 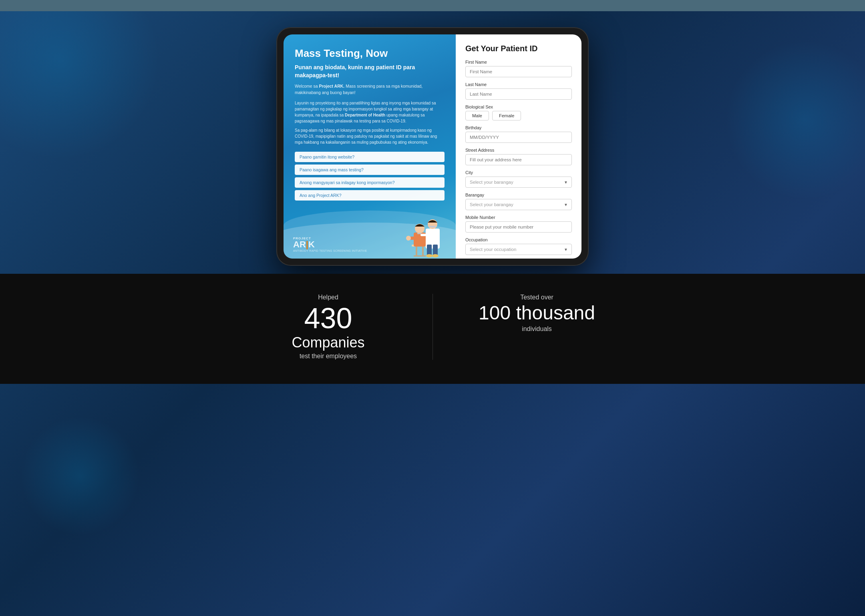 What do you see at coordinates (477, 116) in the screenshot?
I see `male-button: Male` at bounding box center [477, 116].